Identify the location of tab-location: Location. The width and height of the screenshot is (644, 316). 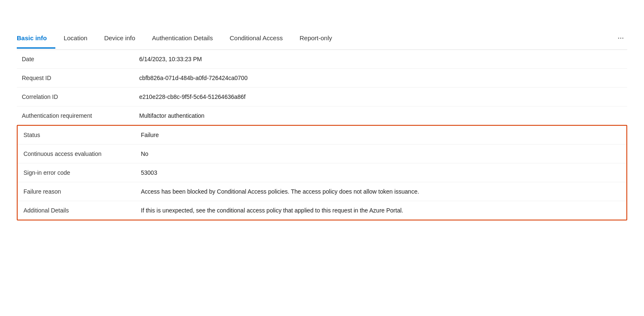
(80, 39).